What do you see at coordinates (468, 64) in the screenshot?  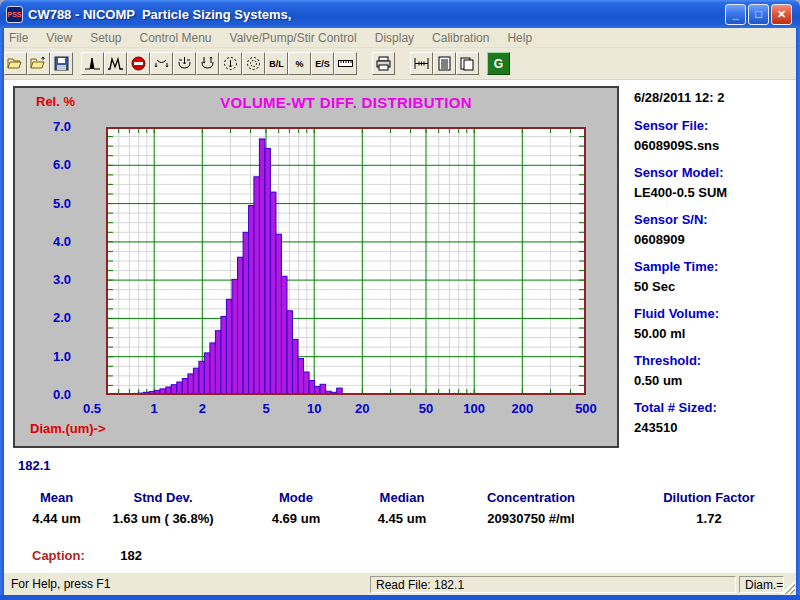 I see `copy-icon` at bounding box center [468, 64].